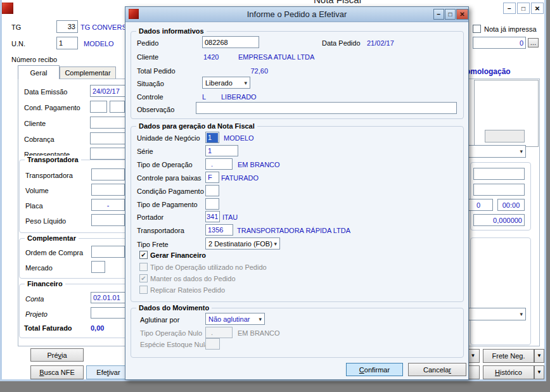 The image size is (550, 392). Describe the element at coordinates (34, 60) in the screenshot. I see `numero-recibo-label: Número recibo` at that location.